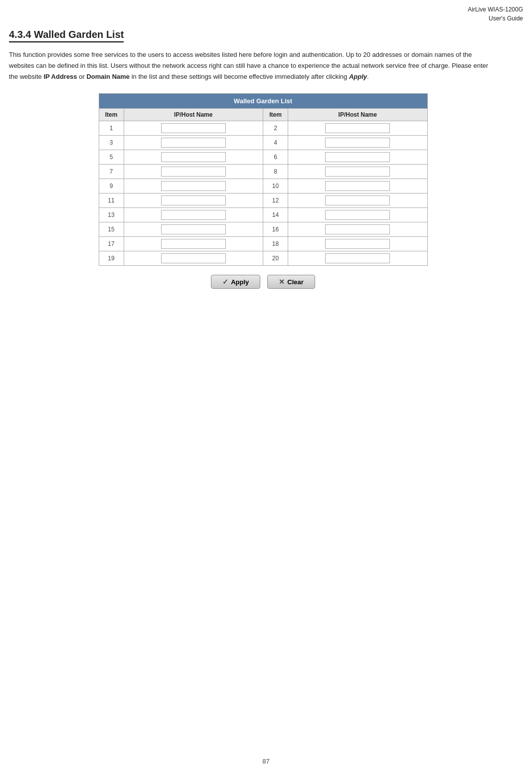 The height and width of the screenshot is (775, 532). What do you see at coordinates (235, 282) in the screenshot?
I see `apply-button: ✓ Apply` at bounding box center [235, 282].